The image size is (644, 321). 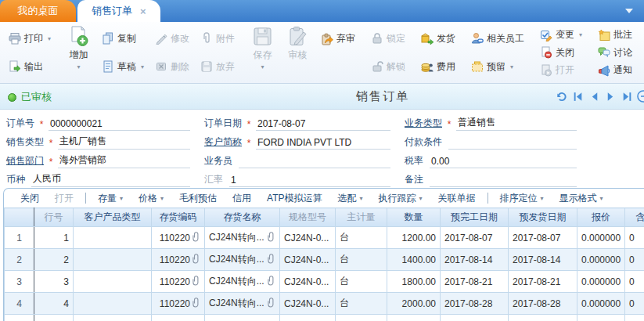 What do you see at coordinates (414, 304) in the screenshot?
I see `grid-cell: 2000.00` at bounding box center [414, 304].